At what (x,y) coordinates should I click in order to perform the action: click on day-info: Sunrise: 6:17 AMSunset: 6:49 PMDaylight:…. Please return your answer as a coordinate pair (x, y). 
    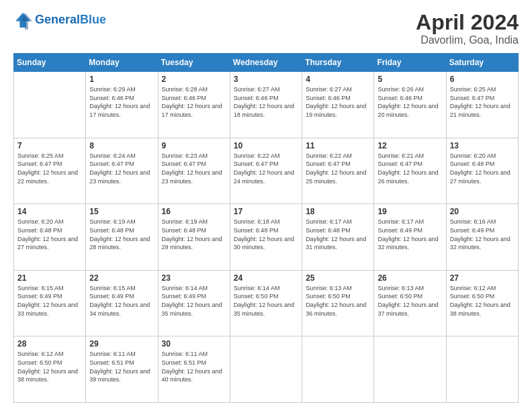
    Looking at the image, I should click on (410, 234).